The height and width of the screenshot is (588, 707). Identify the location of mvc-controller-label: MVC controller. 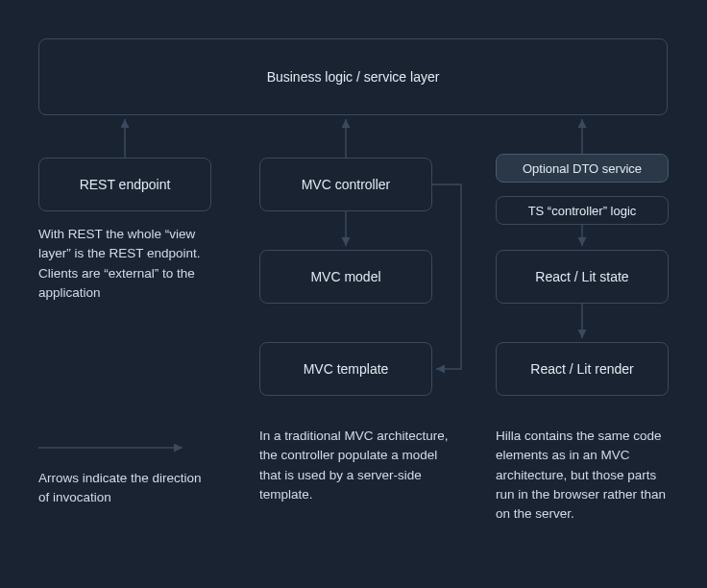
(346, 184).